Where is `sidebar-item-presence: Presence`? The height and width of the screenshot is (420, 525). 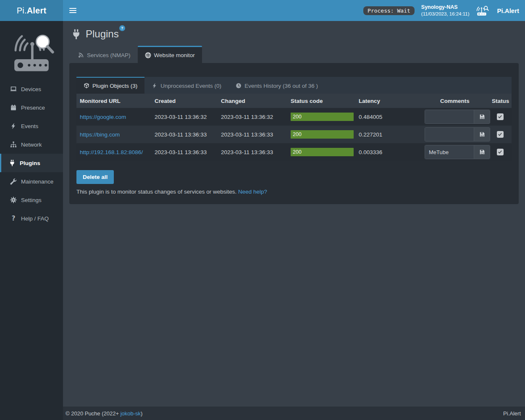 sidebar-item-presence: Presence is located at coordinates (32, 108).